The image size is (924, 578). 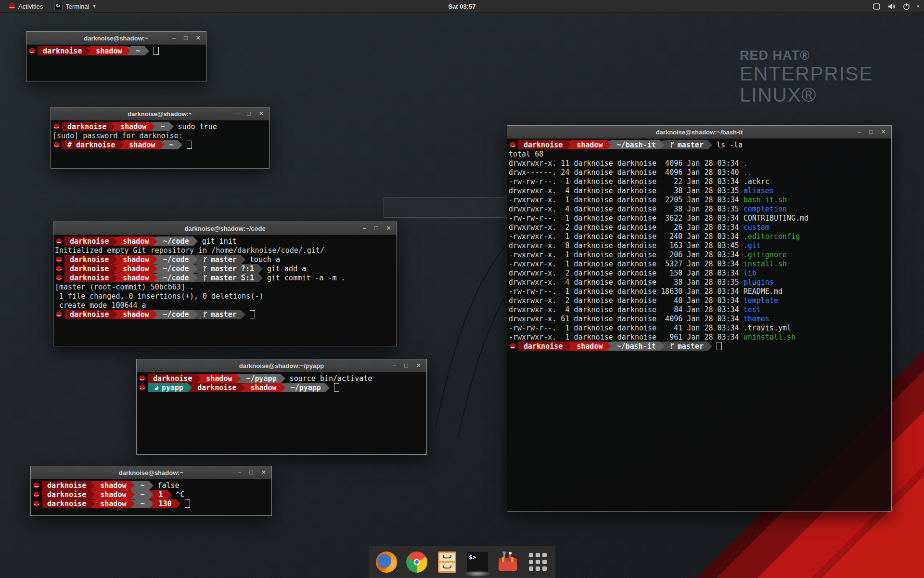 I want to click on app-menu-terminal: $> Terminal ▼, so click(x=75, y=6).